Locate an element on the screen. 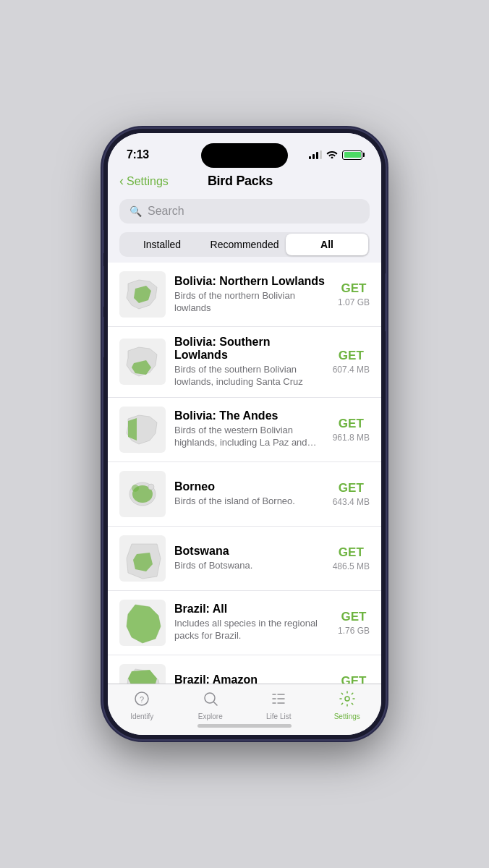  page-title: Bird Packs is located at coordinates (240, 181).